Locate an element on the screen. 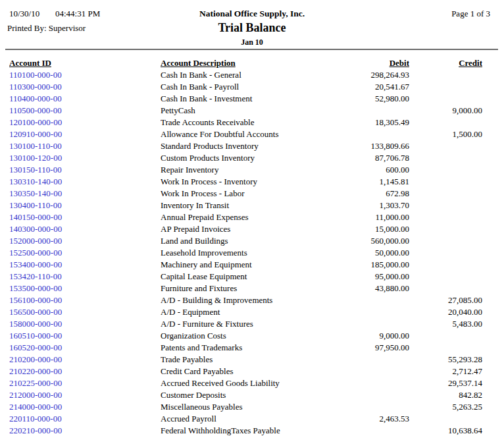  account-id-link: 110100-000-00 is located at coordinates (85, 75).